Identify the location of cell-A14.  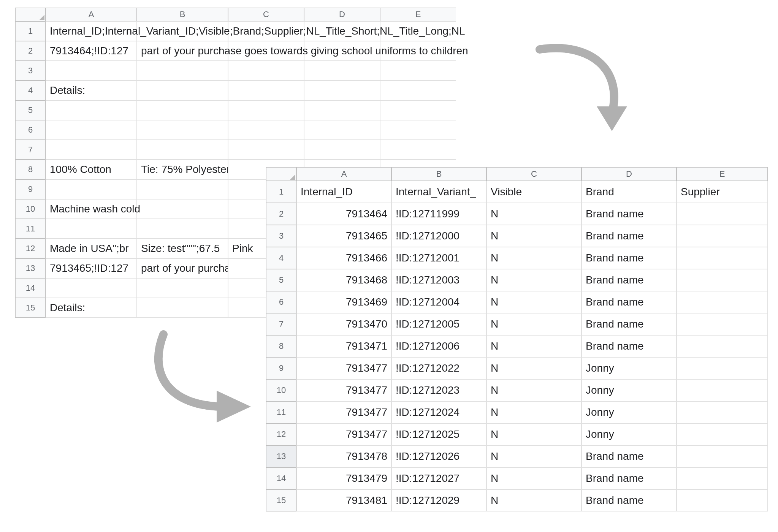
(91, 288).